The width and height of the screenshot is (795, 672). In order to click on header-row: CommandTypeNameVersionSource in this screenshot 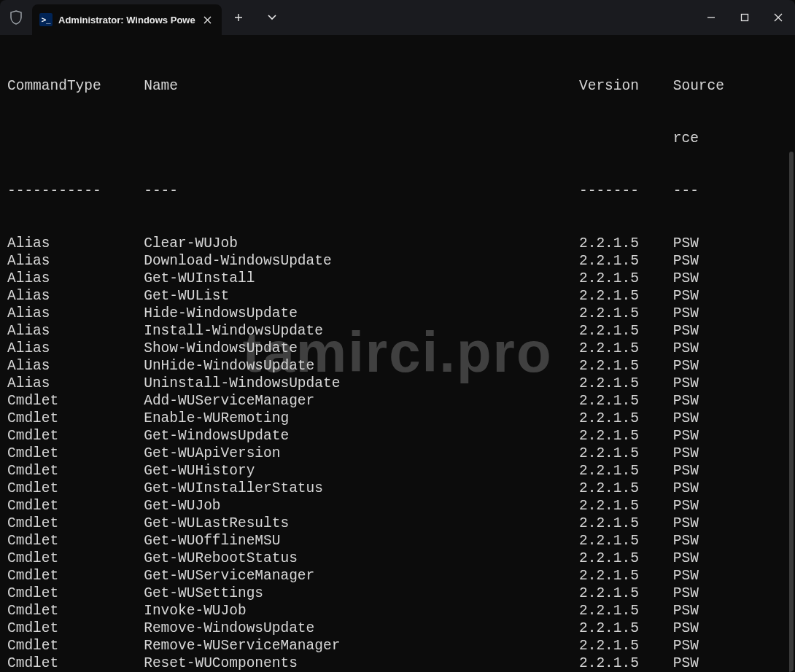, I will do `click(398, 86)`.